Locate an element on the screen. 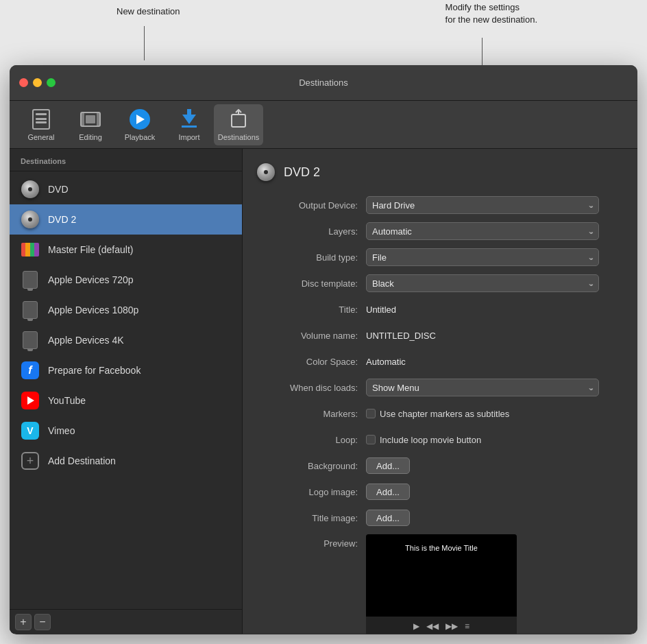 The height and width of the screenshot is (644, 647). label-output-device: Output Device: is located at coordinates (311, 206).